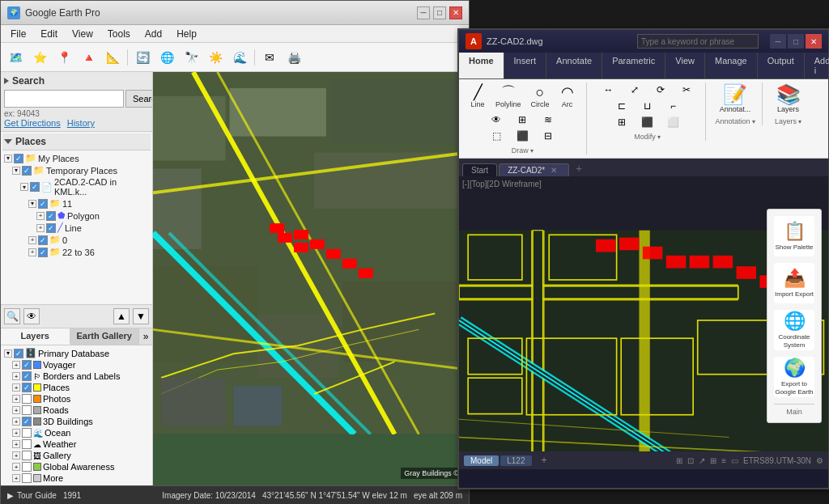 The height and width of the screenshot is (504, 829). What do you see at coordinates (32, 204) in the screenshot?
I see `expander-11: ▾` at bounding box center [32, 204].